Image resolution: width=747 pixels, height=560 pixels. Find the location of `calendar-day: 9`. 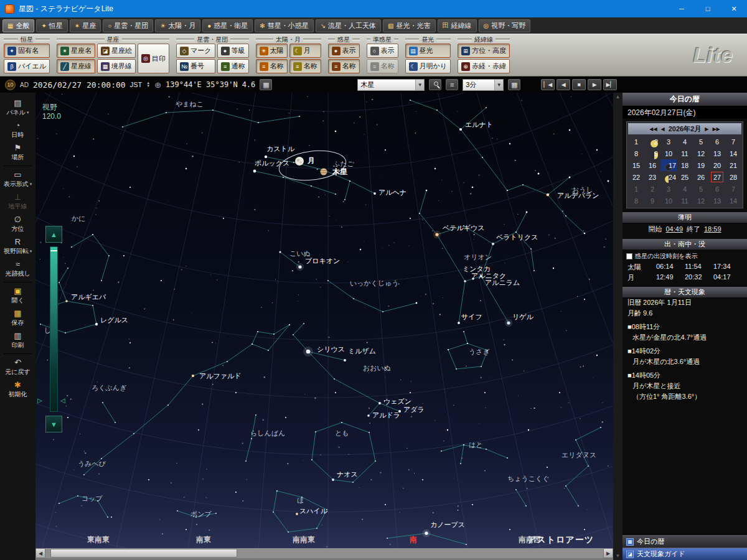

calendar-day: 9 is located at coordinates (652, 153).